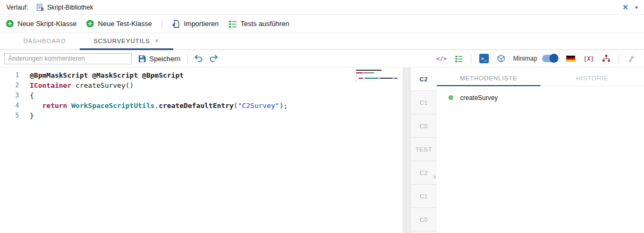 Image resolution: width=644 pixels, height=233 pixels. Describe the element at coordinates (40, 7) in the screenshot. I see `script-library-icon` at that location.